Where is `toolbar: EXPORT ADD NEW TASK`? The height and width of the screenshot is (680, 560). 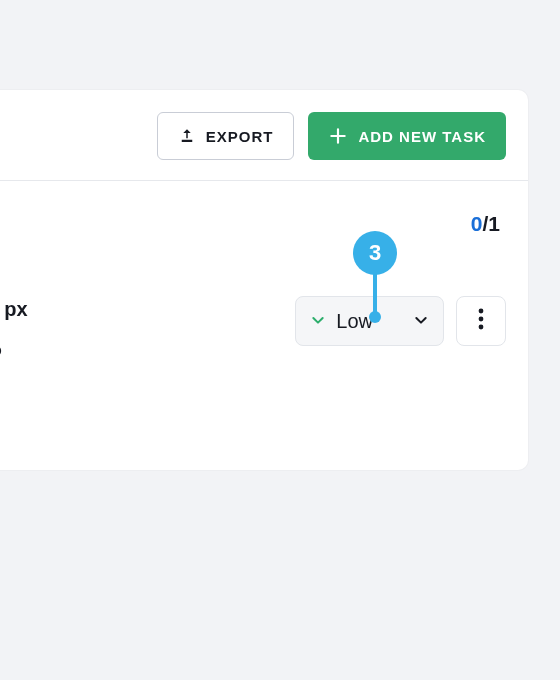
toolbar: EXPORT ADD NEW TASK is located at coordinates (264, 136).